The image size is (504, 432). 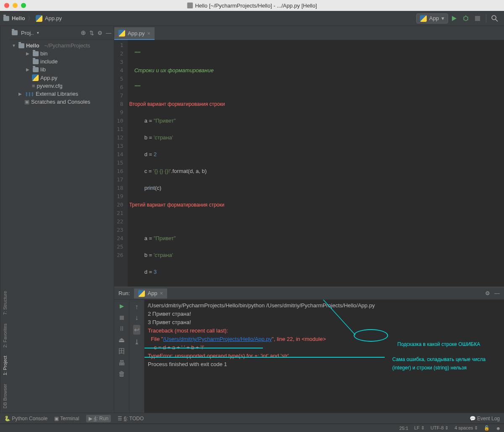 I want to click on wrap-button: ↩, so click(x=137, y=330).